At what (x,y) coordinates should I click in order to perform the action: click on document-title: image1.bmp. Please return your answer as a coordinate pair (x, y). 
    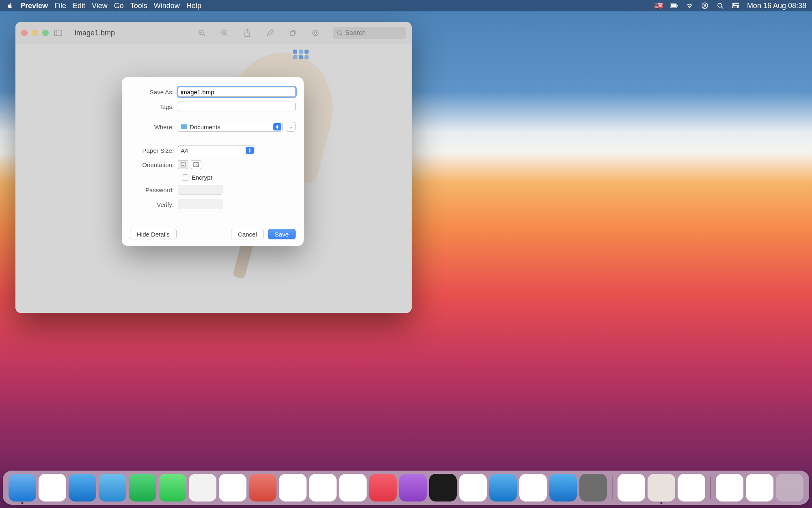
    Looking at the image, I should click on (95, 33).